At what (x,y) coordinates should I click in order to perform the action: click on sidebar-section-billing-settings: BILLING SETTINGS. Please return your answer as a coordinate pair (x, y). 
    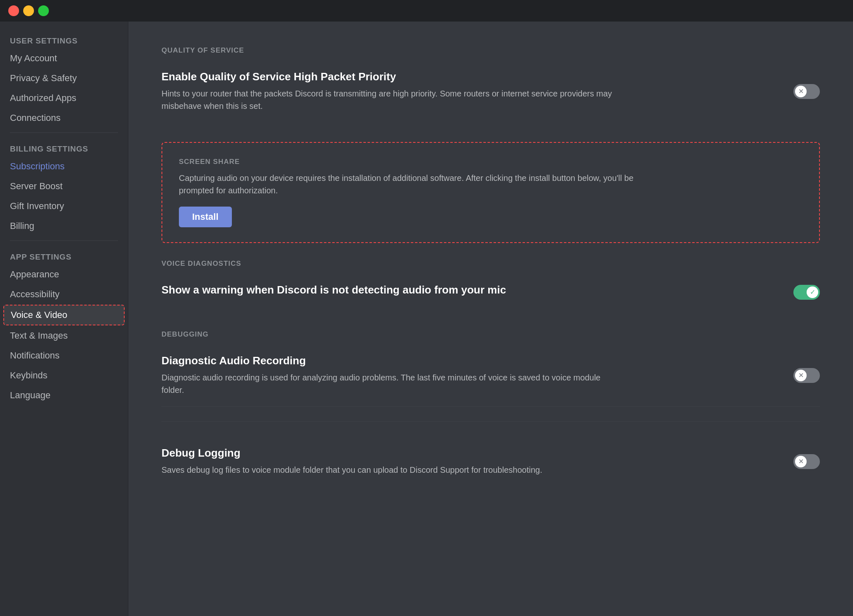
    Looking at the image, I should click on (64, 147).